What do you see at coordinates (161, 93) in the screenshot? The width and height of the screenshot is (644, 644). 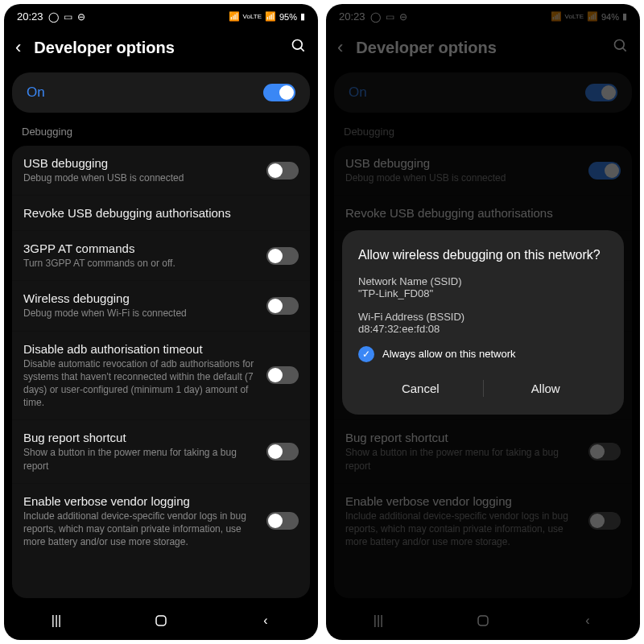 I see `master-toggle-card: On` at bounding box center [161, 93].